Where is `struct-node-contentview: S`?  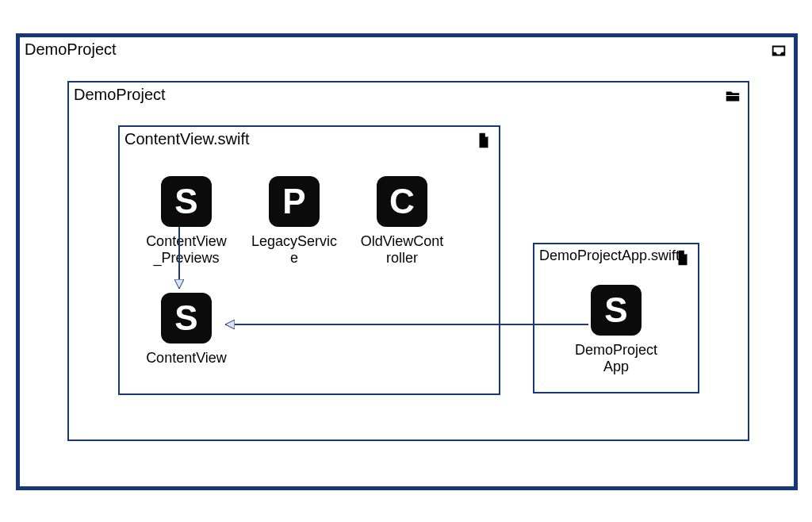
struct-node-contentview: S is located at coordinates (186, 318).